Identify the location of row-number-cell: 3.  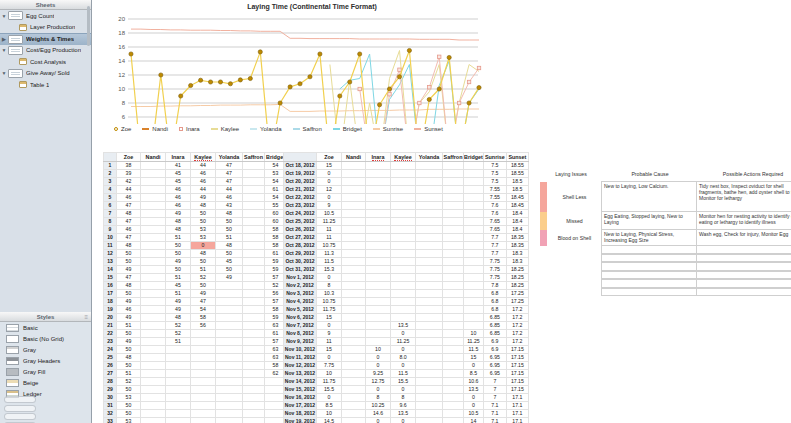
(110, 182).